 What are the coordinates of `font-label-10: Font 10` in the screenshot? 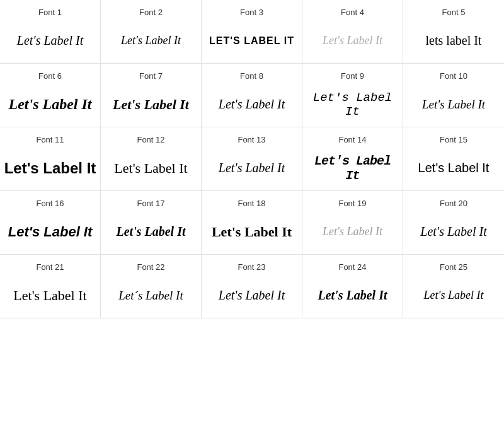 It's located at (454, 76).